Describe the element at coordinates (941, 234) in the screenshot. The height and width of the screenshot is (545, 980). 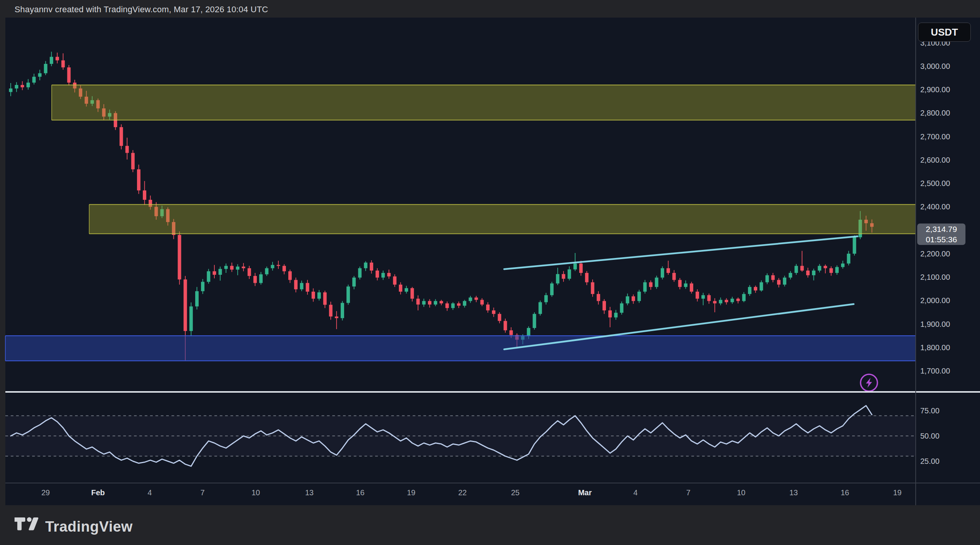
I see `last-price-badge: 2,314.79 01:55:36` at that location.